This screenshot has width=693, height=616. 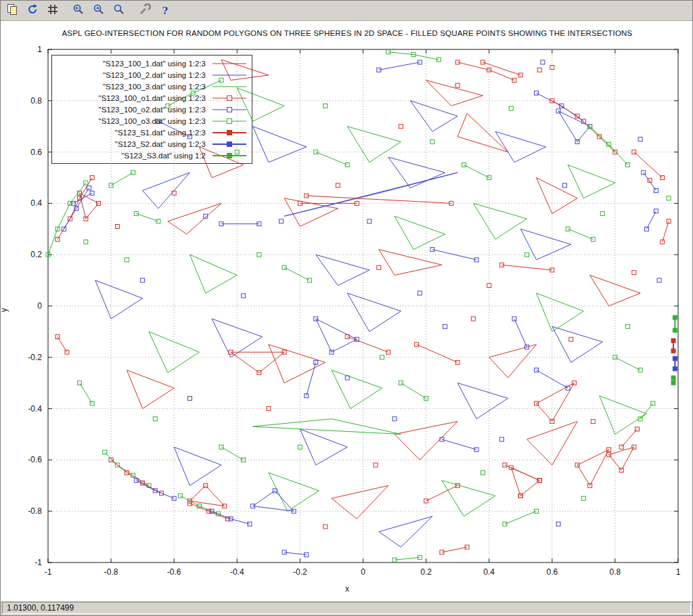 I want to click on autoscale-button, so click(x=119, y=11).